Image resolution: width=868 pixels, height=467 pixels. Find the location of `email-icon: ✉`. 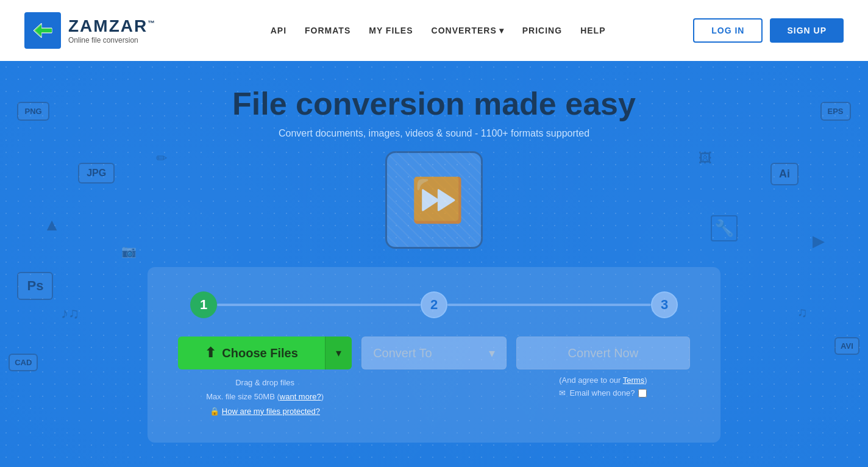

email-icon: ✉ is located at coordinates (562, 393).